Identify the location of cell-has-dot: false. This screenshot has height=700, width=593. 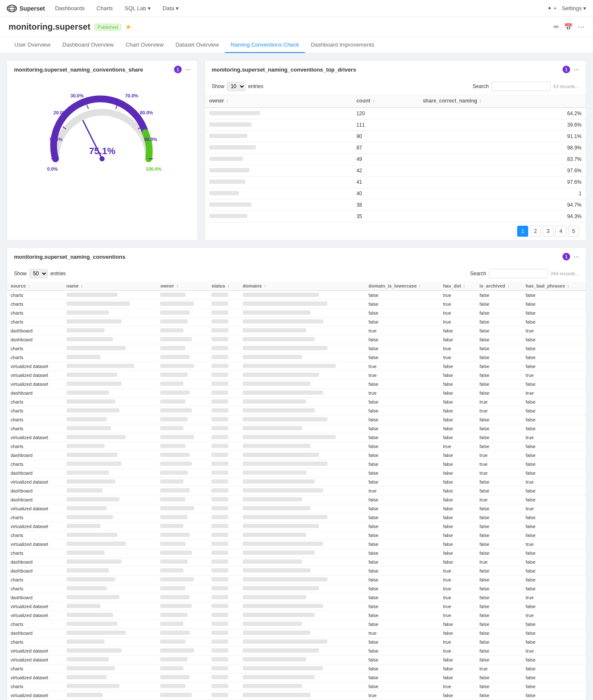
(458, 456).